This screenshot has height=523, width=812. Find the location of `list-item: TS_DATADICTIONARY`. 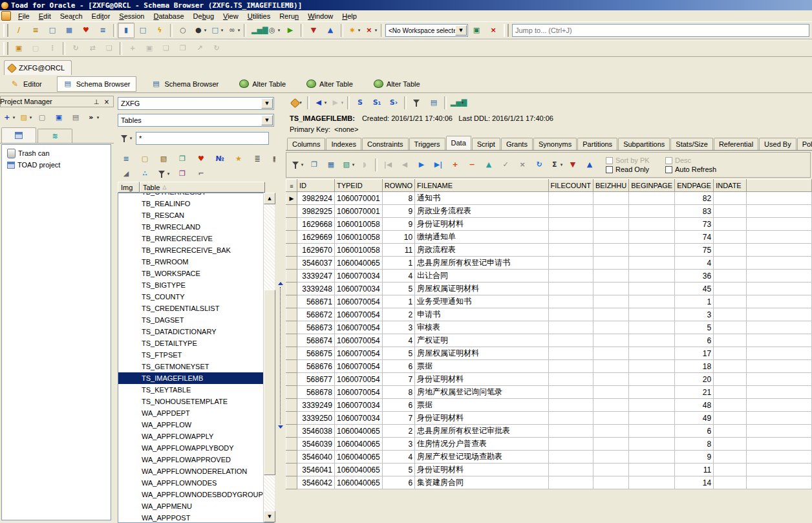

list-item: TS_DATADICTIONARY is located at coordinates (196, 332).